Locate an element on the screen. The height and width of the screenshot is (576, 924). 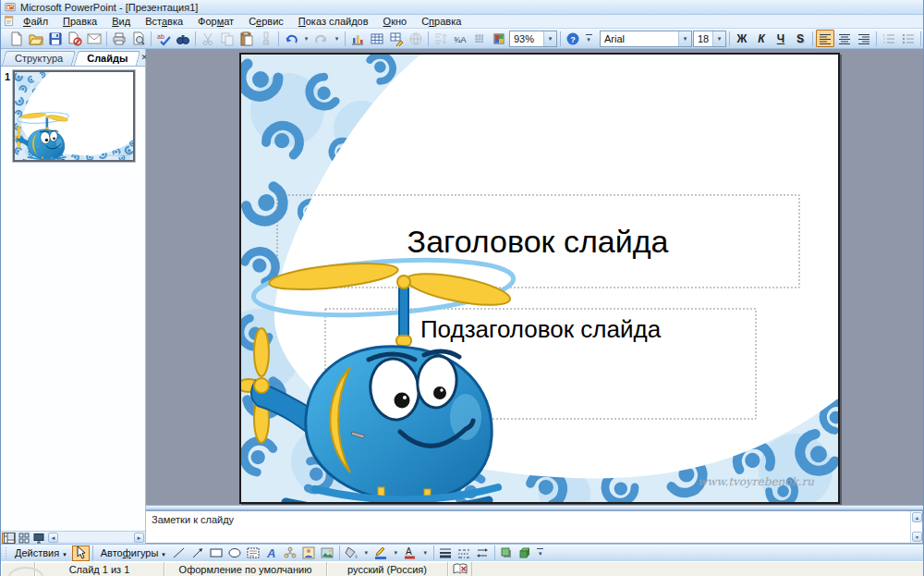
scroll-left-arrow: ◄ is located at coordinates (54, 538).